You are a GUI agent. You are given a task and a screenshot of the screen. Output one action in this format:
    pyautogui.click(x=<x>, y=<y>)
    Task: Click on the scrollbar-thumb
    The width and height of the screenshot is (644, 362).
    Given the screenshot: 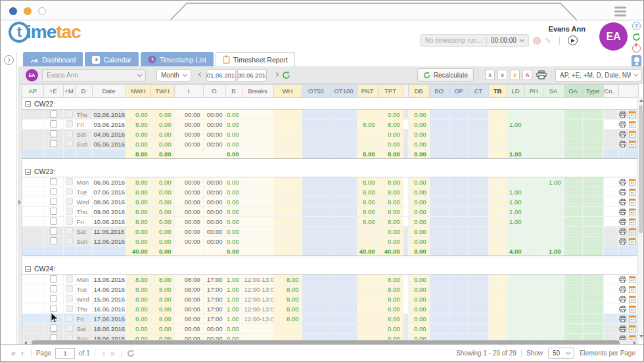 What is the action you would take?
    pyautogui.click(x=641, y=170)
    